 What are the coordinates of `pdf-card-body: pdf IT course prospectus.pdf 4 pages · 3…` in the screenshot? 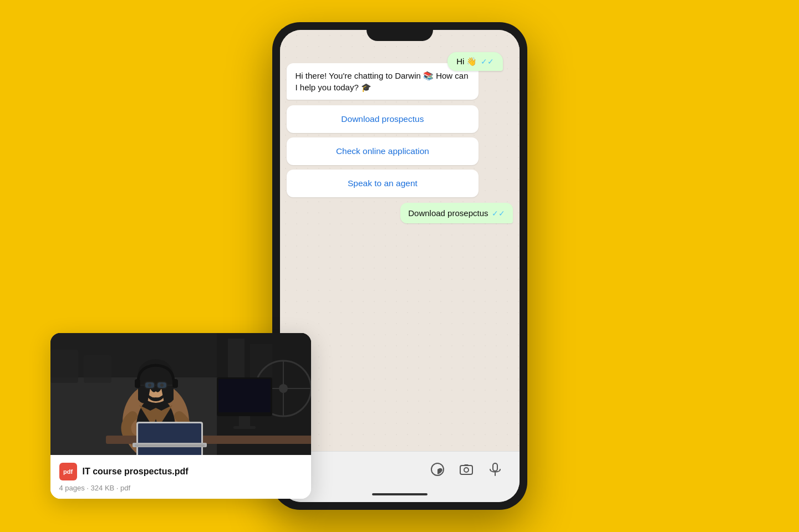 It's located at (181, 477).